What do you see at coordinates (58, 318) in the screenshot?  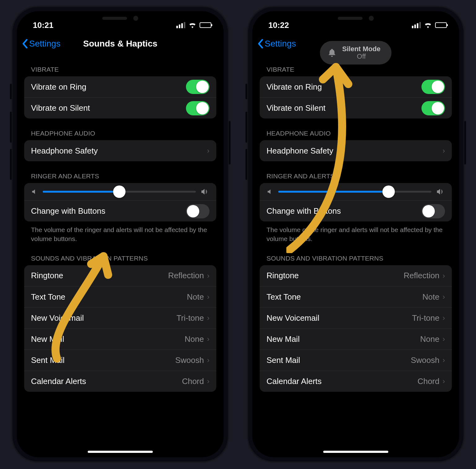 I see `row-label: New Voicemail` at bounding box center [58, 318].